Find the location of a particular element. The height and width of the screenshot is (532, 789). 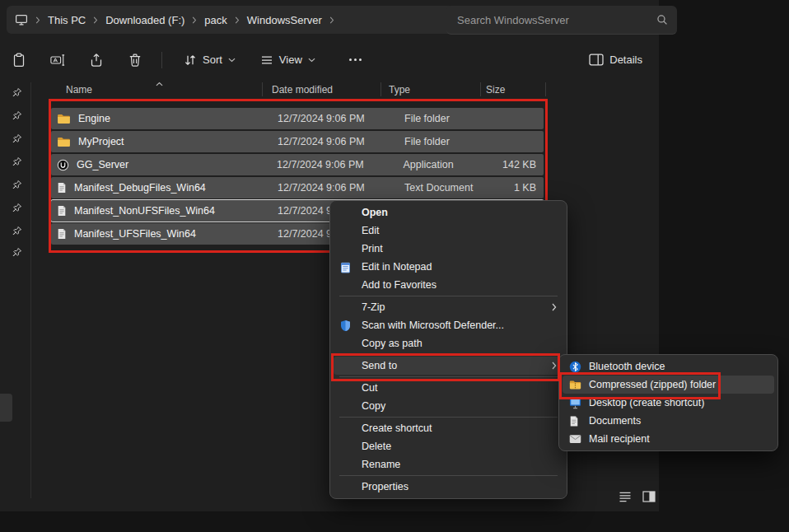

file-row-manifest-debugfiles: Manifest_DebugFiles_Win64 12/7/2024 9:06… is located at coordinates (297, 188).